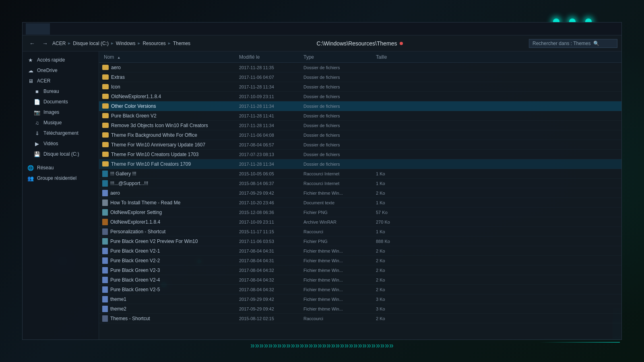 This screenshot has width=644, height=362. What do you see at coordinates (271, 145) in the screenshot?
I see `cell-modified: 2017-08-04 06:57` at bounding box center [271, 145].